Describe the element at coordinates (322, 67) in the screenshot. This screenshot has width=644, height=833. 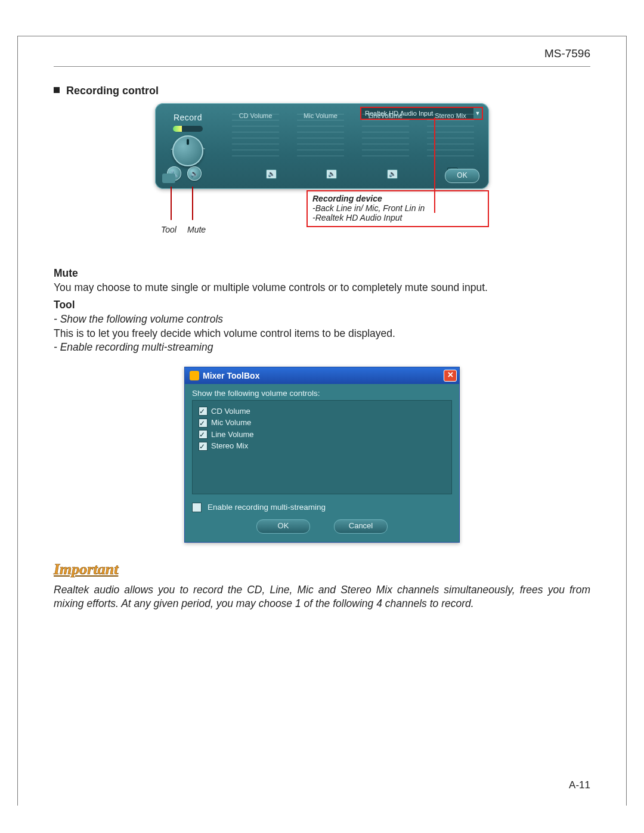
I see `header-rule` at that location.